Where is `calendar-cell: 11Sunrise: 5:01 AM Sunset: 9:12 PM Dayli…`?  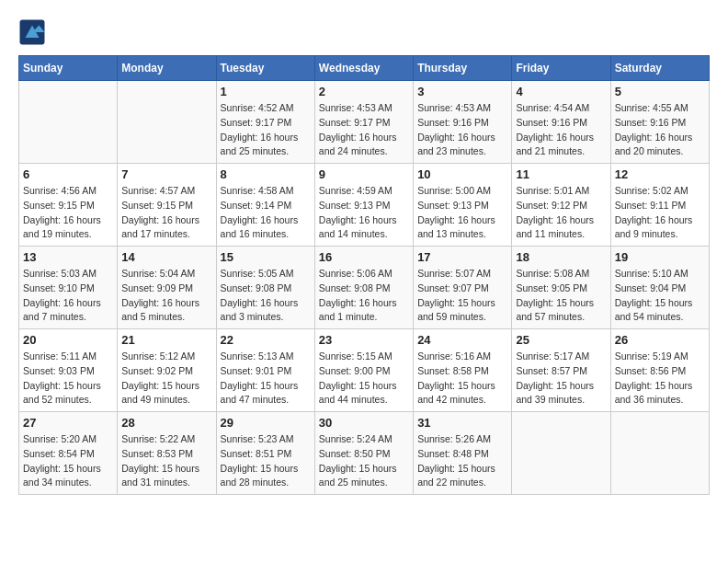 calendar-cell: 11Sunrise: 5:01 AM Sunset: 9:12 PM Dayli… is located at coordinates (561, 205).